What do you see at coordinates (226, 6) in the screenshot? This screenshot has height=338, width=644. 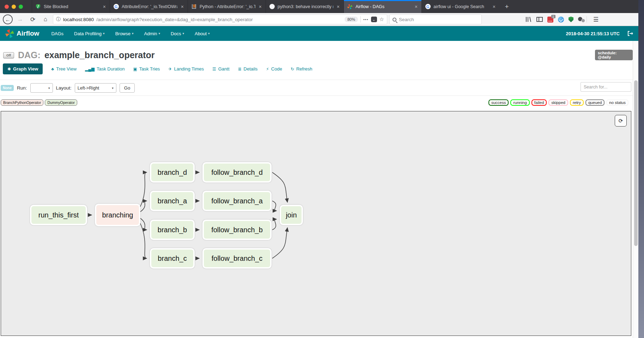 I see `browser-tab-python-stackoverflow: Python - AttributeError: '_io.Te ×` at bounding box center [226, 6].